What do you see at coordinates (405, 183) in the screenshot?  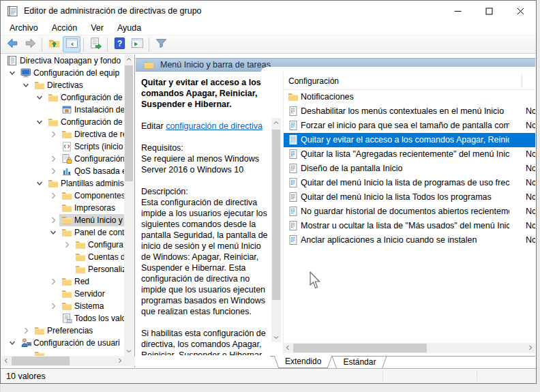 I see `setting-name: Quitar del menú Inicio la lista de progr…` at bounding box center [405, 183].